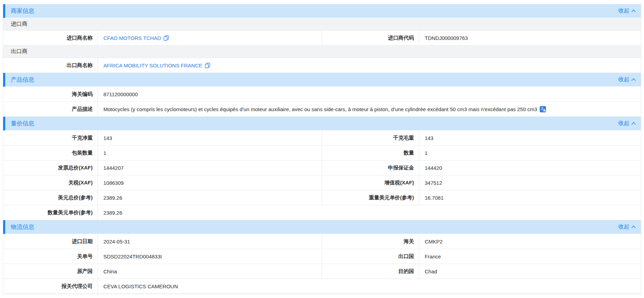 This screenshot has width=644, height=298. What do you see at coordinates (371, 168) in the screenshot?
I see `field-label-deposit: 申报保证金` at bounding box center [371, 168].